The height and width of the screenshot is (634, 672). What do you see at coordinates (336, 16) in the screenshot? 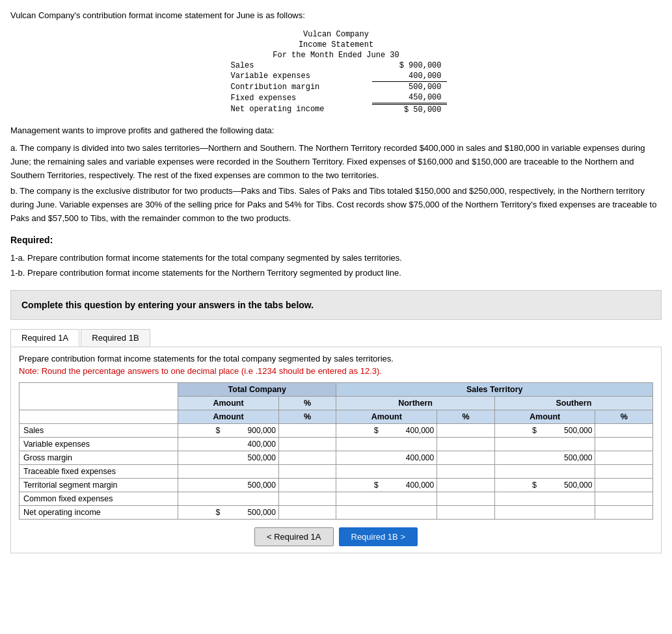
I see `intro-text: Vulcan Company's contribution format inc…` at bounding box center [336, 16].